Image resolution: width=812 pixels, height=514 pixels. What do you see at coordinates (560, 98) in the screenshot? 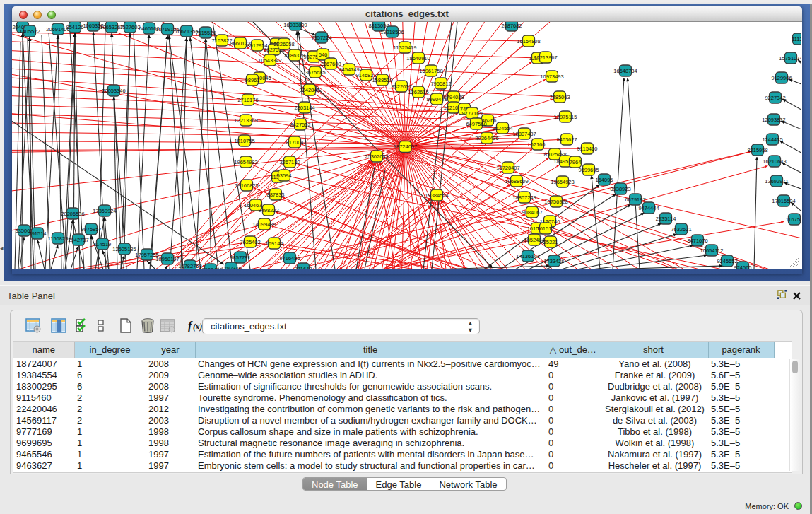
I see `svg-text: 7485063` at bounding box center [560, 98].